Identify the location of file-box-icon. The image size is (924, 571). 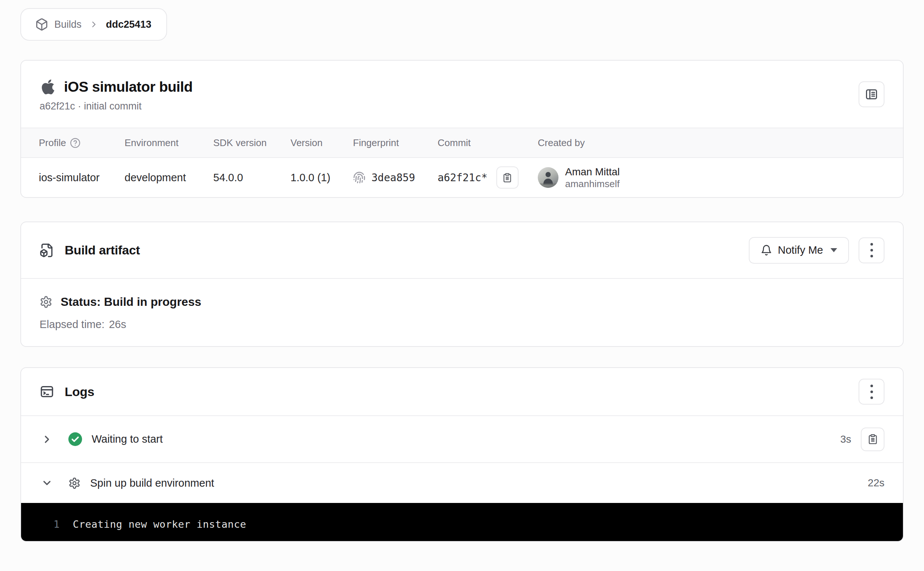
(47, 250).